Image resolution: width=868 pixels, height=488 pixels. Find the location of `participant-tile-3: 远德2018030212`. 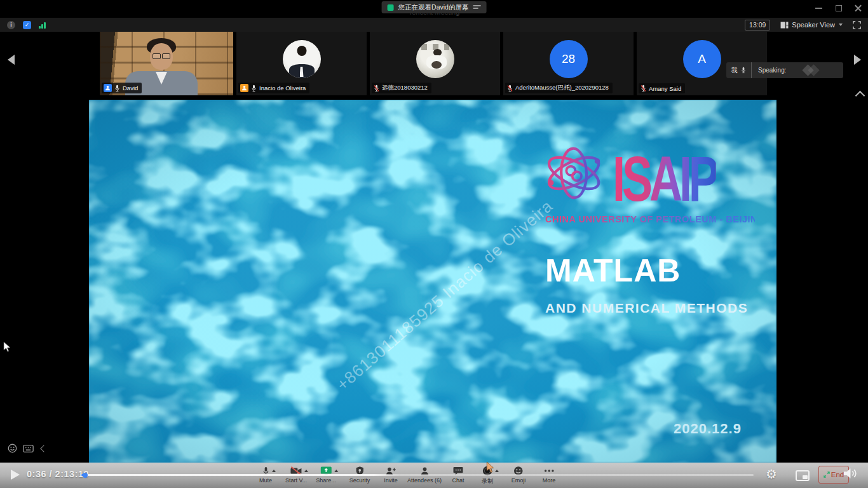

participant-tile-3: 远德2018030212 is located at coordinates (435, 64).